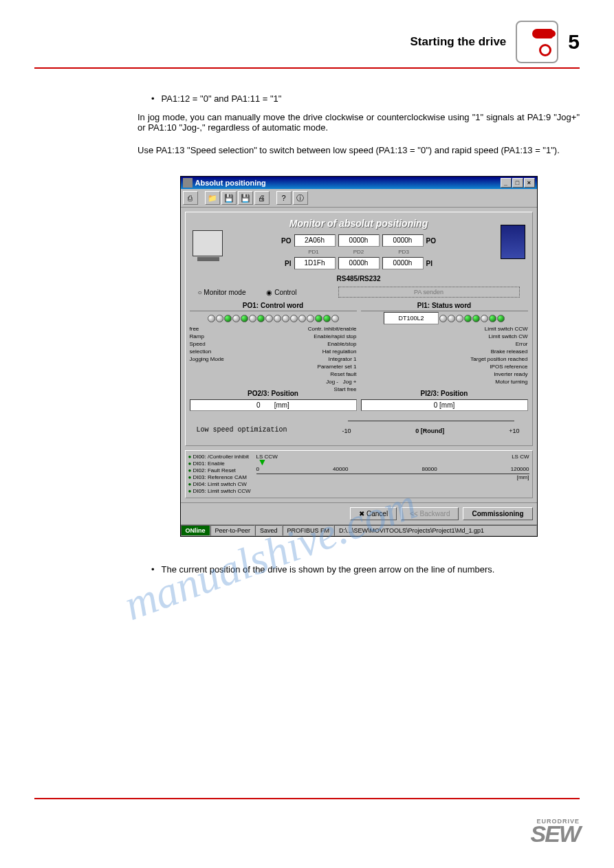 This screenshot has height=868, width=614. What do you see at coordinates (404, 252) in the screenshot?
I see `pd3-label: PD3` at bounding box center [404, 252].